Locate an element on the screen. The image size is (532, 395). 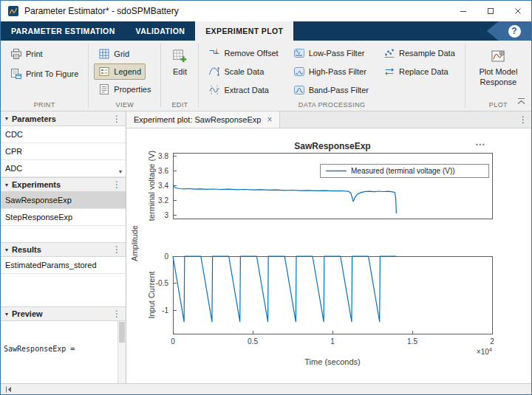
document-tab: Experiment plot: SawResponseExp × is located at coordinates (203, 120).